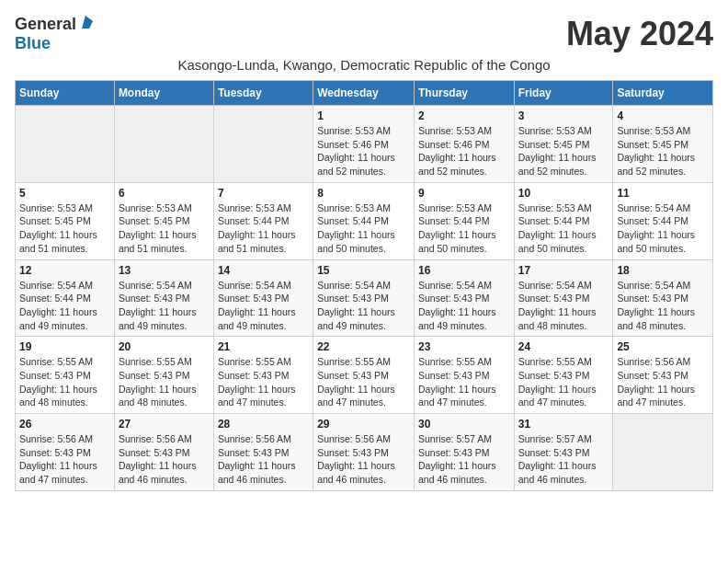  I want to click on calendar-day-cell: 17Sunrise: 5:54 AM Sunset: 5:43 PM Dayli…, so click(563, 298).